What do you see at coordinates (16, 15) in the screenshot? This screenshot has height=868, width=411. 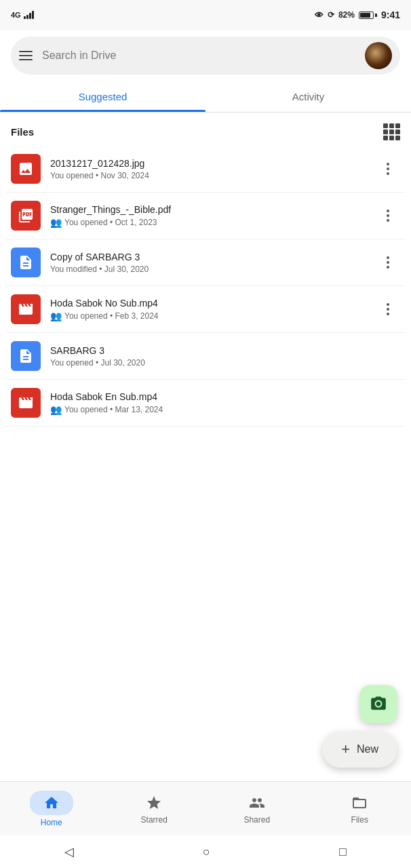 I see `carrier-label: 4G` at bounding box center [16, 15].